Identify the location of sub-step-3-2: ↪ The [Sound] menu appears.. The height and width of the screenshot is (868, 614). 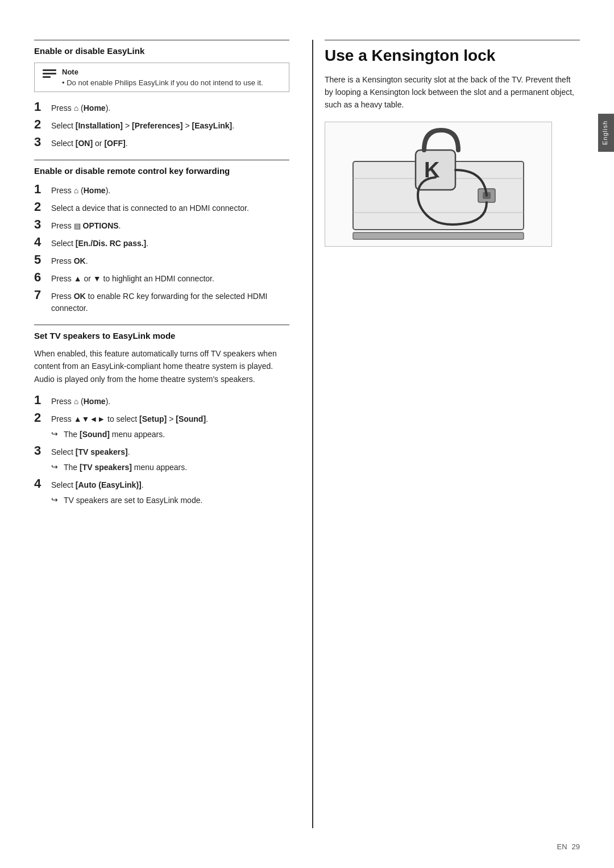
(171, 434).